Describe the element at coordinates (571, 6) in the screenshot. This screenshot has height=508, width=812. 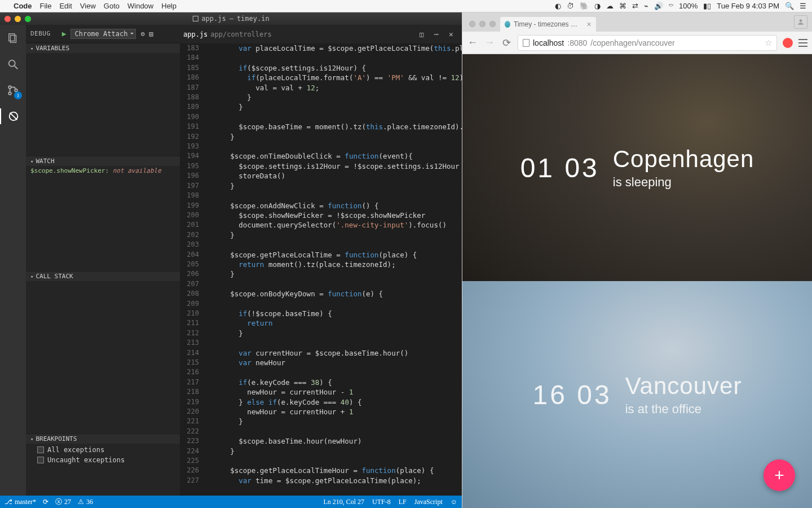
I see `menubar-icon: ⏱` at that location.